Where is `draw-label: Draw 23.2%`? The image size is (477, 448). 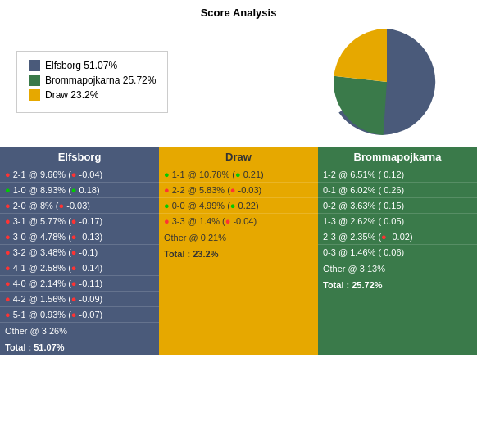 draw-label: Draw 23.2% is located at coordinates (72, 95).